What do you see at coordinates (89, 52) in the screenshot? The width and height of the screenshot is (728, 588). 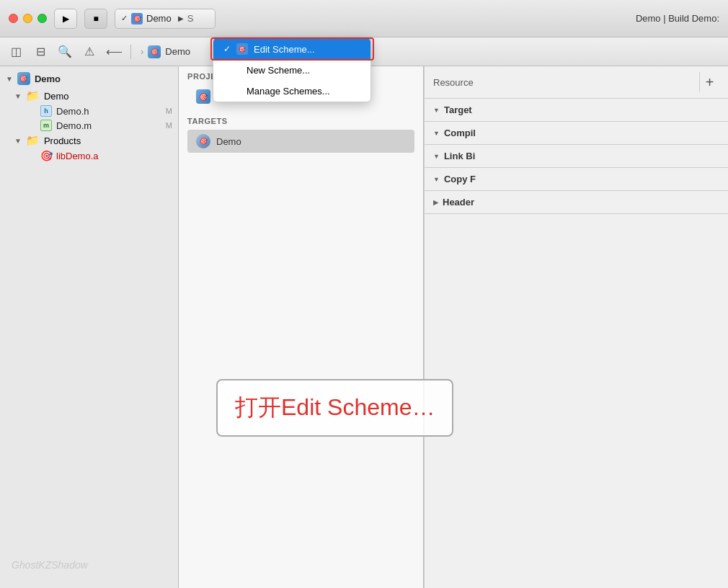 I see `warning-button: ⚠` at bounding box center [89, 52].